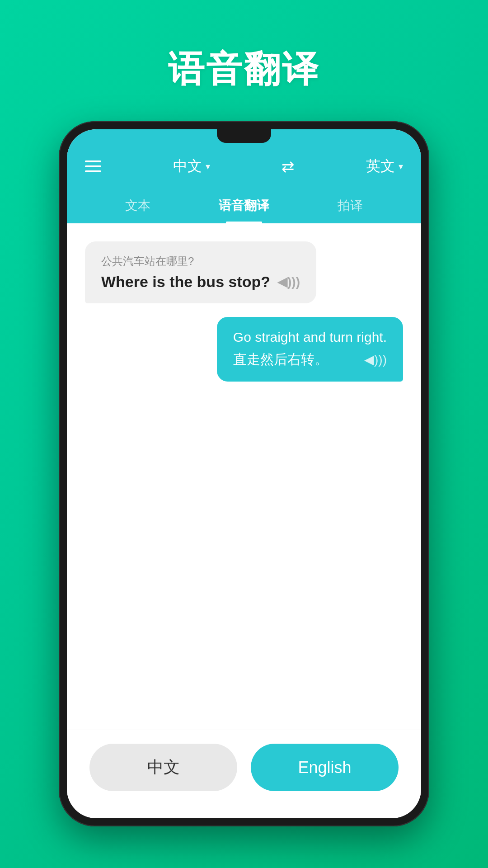 This screenshot has width=488, height=868. Describe the element at coordinates (310, 360) in the screenshot. I see `bubble-right-subtext: 直走然后右转。 ◀)))` at that location.